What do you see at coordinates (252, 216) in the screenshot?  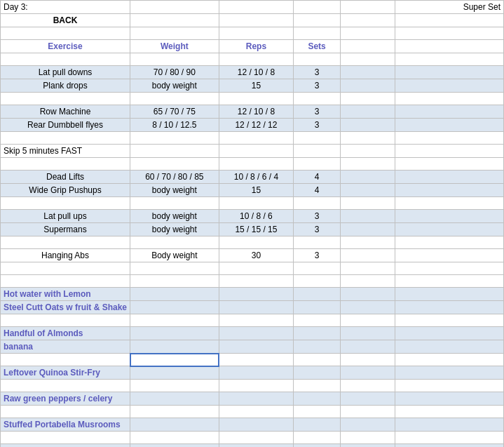 I see `table-row: Lat pull ups body weight 10 / 8 / 6 3` at bounding box center [252, 216].